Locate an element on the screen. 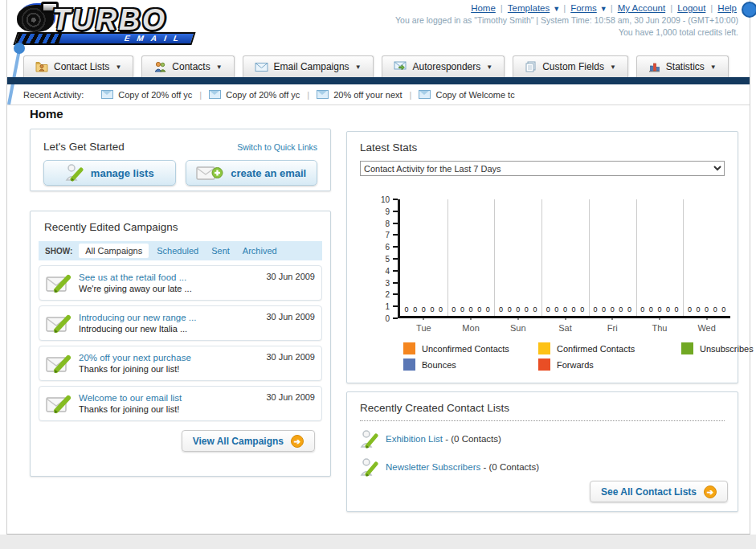 The width and height of the screenshot is (756, 549). y-axis-label: 3 is located at coordinates (387, 283).